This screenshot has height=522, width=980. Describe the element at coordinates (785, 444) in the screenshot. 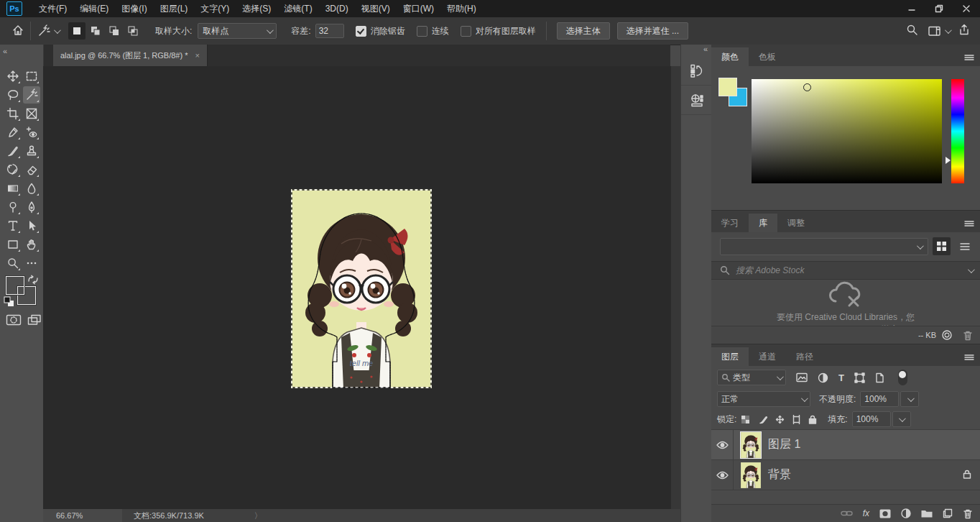

I see `layer-name: 图层 1` at that location.